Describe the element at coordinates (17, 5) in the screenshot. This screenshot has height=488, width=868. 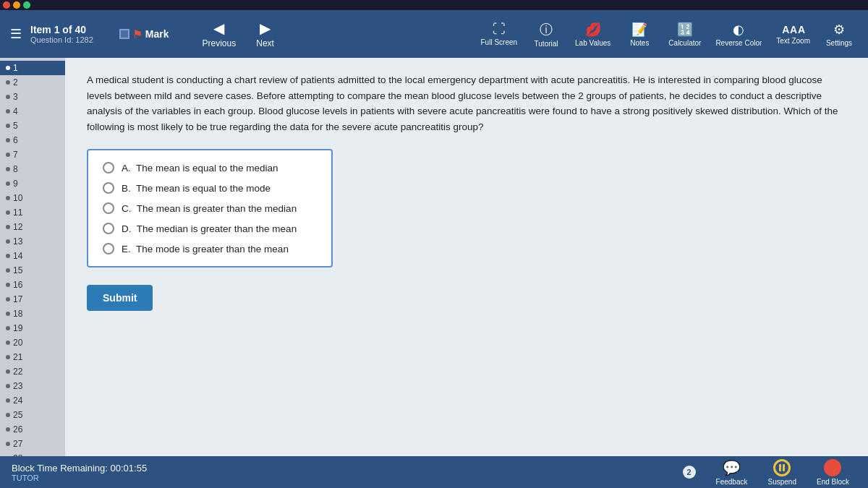
I see `minimize-button` at that location.